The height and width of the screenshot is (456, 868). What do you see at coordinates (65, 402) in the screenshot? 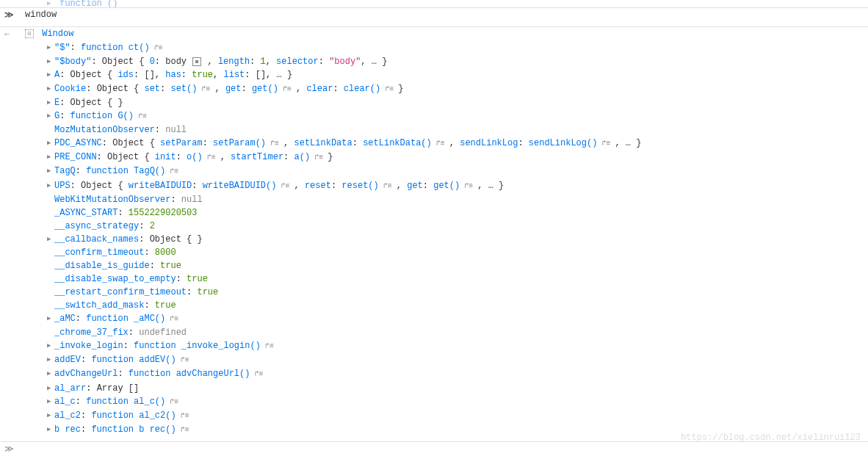
I see `property-key: al_c` at bounding box center [65, 402].